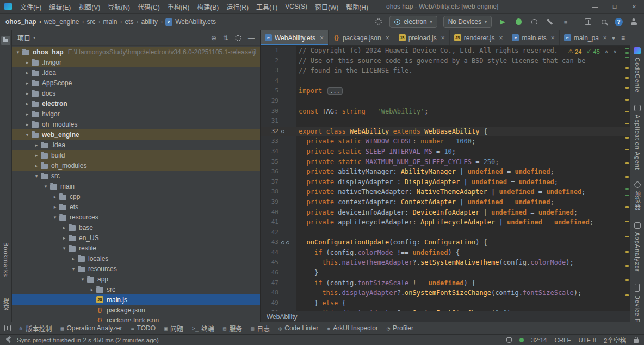 This screenshot has height=345, width=644. Describe the element at coordinates (136, 279) in the screenshot. I see `tree-item: ▾ app` at that location.